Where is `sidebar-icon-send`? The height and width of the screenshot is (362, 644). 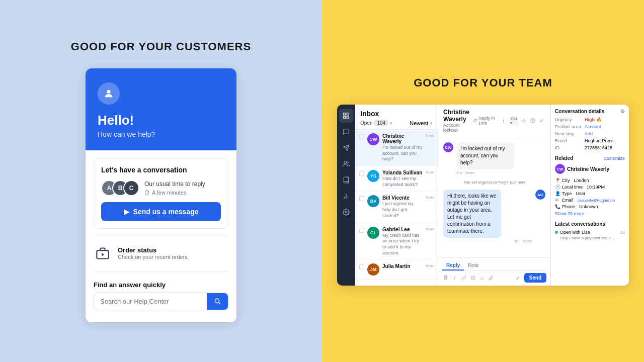 sidebar-icon-send is located at coordinates (346, 148).